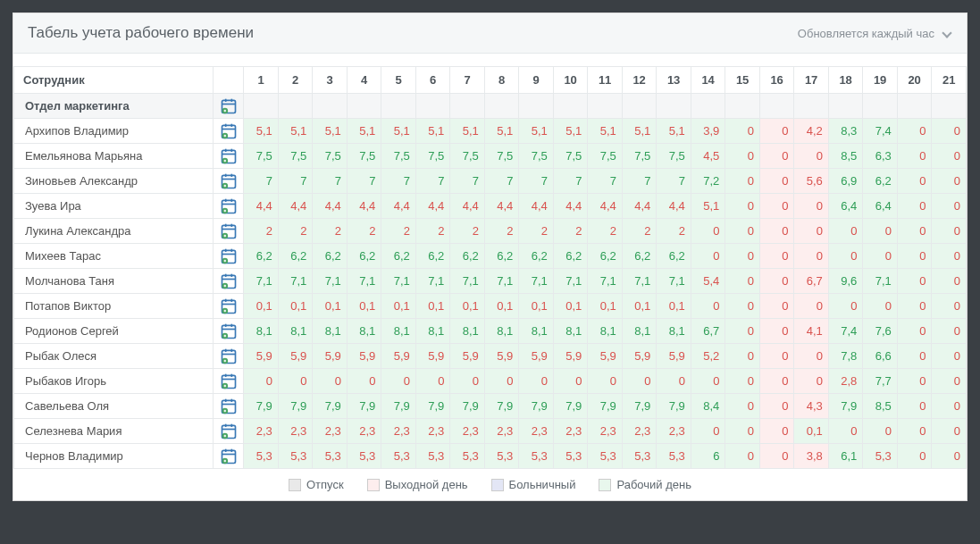 The width and height of the screenshot is (980, 544). Describe the element at coordinates (845, 281) in the screenshot. I see `hours-cell: 9,6` at that location.